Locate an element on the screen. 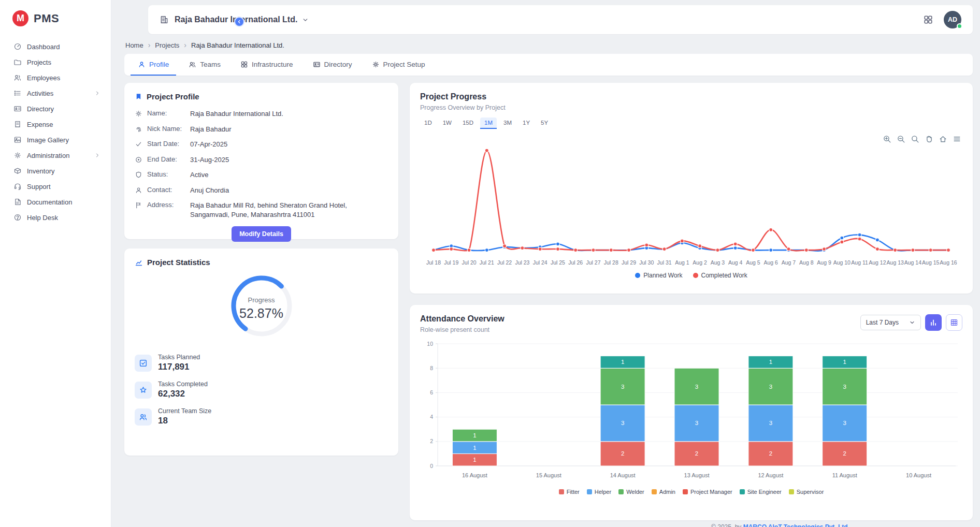  tab-bar: Profile Teams Infrastructure Directory P… is located at coordinates (549, 65).